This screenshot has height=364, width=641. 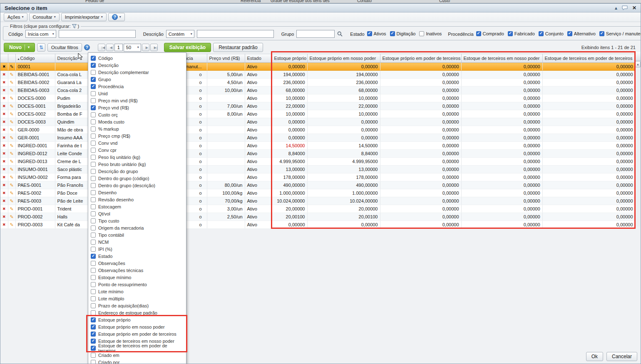 What do you see at coordinates (137, 129) in the screenshot?
I see `column-menu-item: % markup` at bounding box center [137, 129].